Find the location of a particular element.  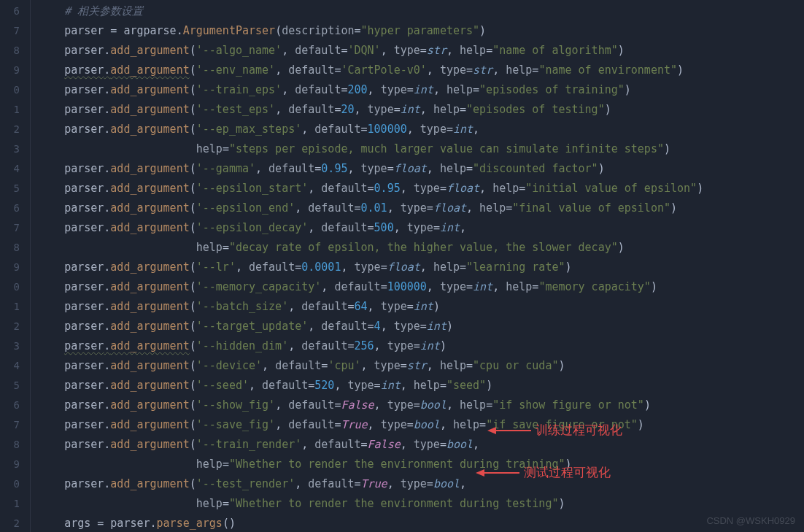

code-line: parser.add_argument('--train_eps', defau… is located at coordinates (421, 90).